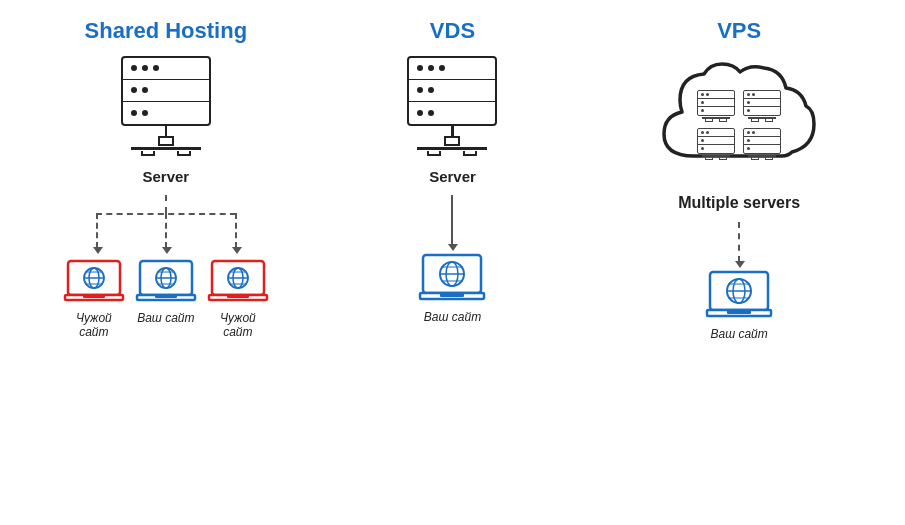 Image resolution: width=905 pixels, height=525 pixels. I want to click on laptop-foreign2-label: Чужойсайт, so click(238, 326).